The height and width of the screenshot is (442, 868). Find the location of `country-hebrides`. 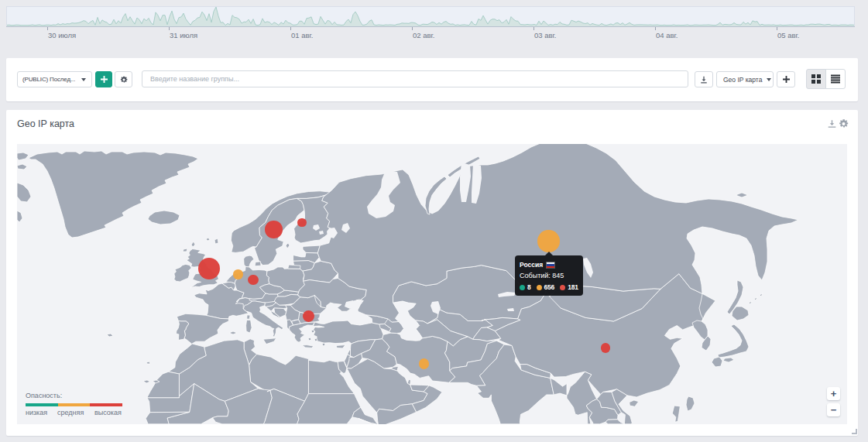

country-hebrides is located at coordinates (194, 245).